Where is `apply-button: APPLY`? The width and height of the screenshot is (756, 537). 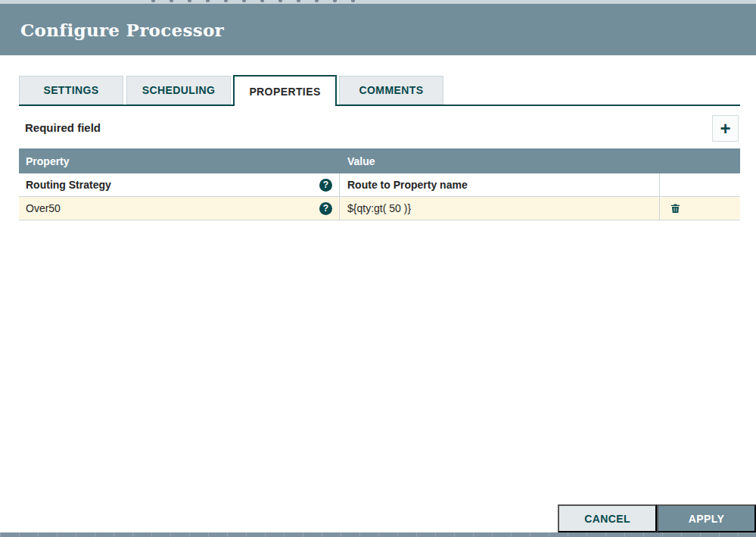 apply-button: APPLY is located at coordinates (707, 518).